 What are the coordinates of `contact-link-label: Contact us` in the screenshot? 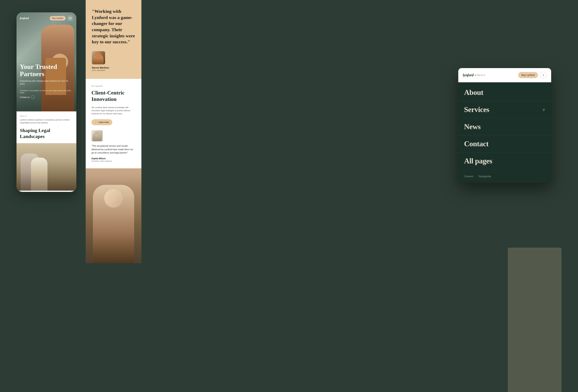 It's located at (25, 97).